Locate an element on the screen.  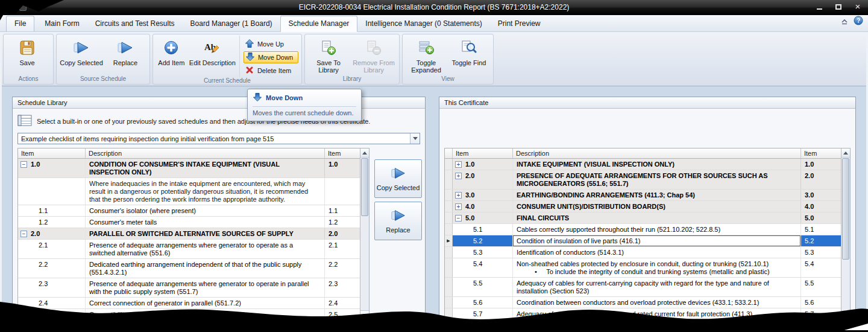
item-number-cell: 2.1 is located at coordinates (52, 249).